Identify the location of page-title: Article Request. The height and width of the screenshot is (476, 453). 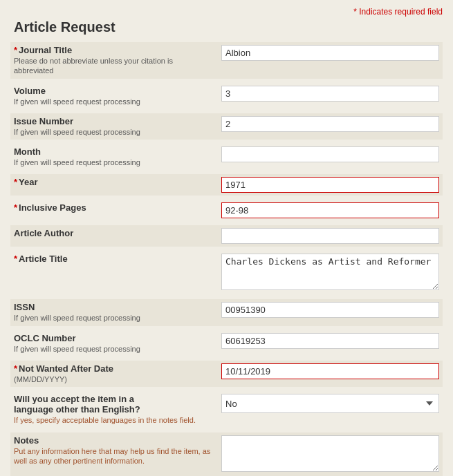
(227, 28).